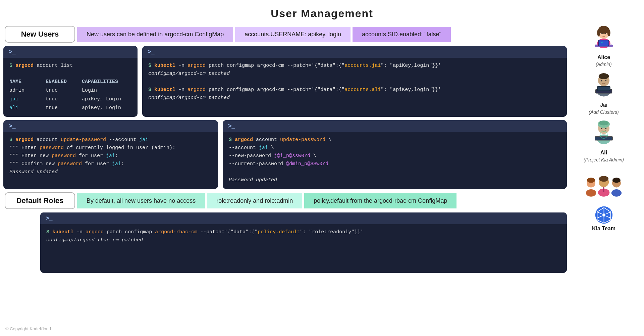  I want to click on col-capabilities: CAPABILITIES, so click(100, 82).